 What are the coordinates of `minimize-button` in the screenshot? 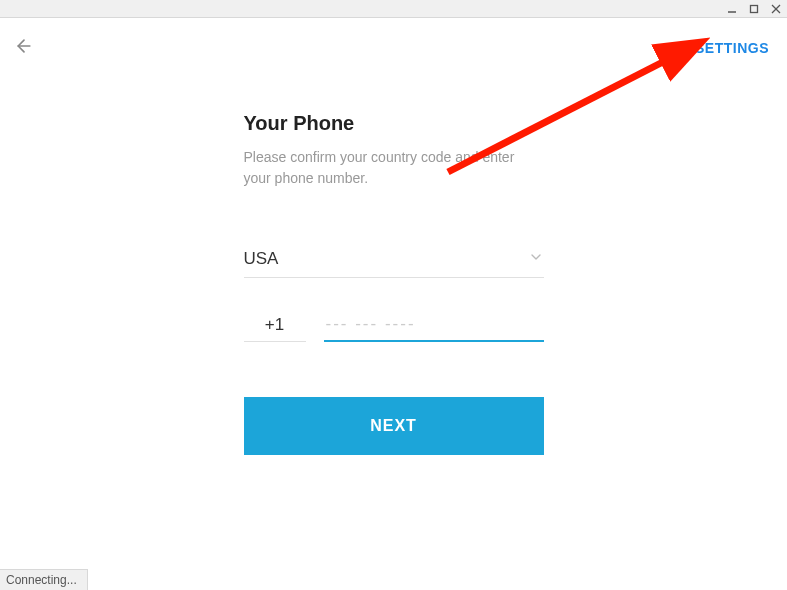 It's located at (732, 9).